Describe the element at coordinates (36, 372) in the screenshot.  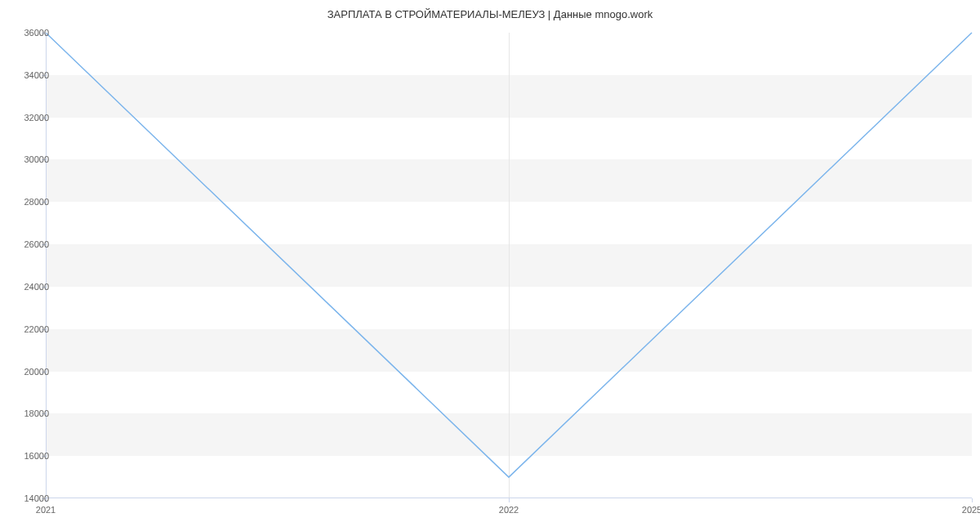
I see `y-tick-label: 20000` at that location.